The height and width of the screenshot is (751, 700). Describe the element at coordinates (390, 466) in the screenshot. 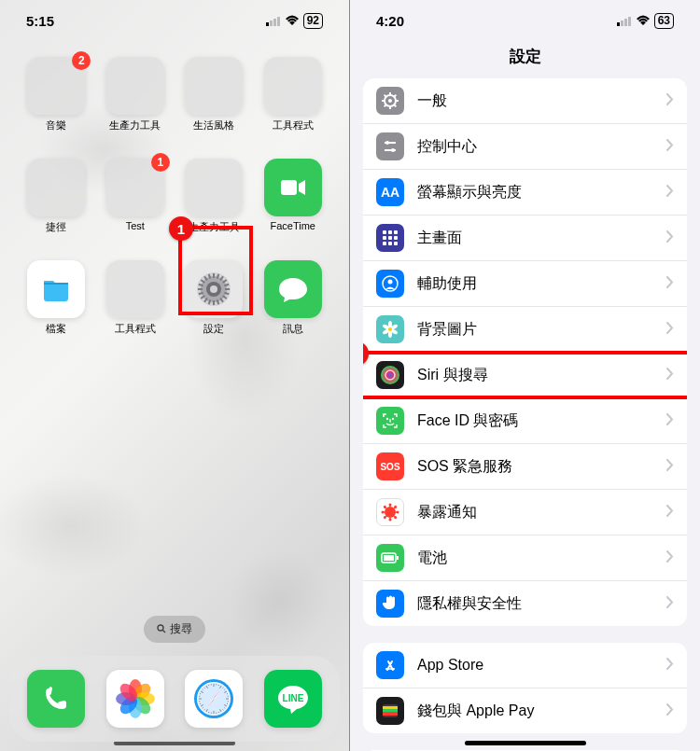

I see `SOS-icon: SOS` at that location.